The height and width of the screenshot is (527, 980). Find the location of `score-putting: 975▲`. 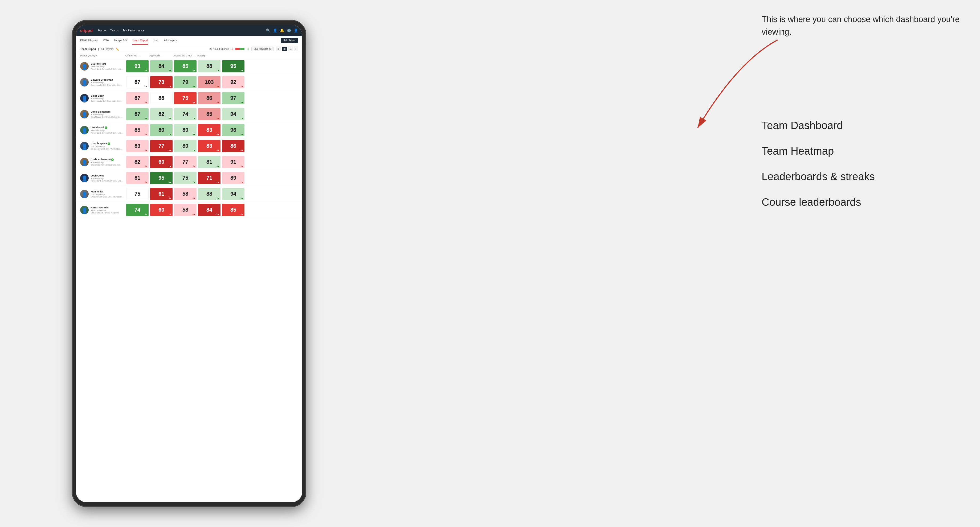

score-putting: 975▲ is located at coordinates (234, 98).